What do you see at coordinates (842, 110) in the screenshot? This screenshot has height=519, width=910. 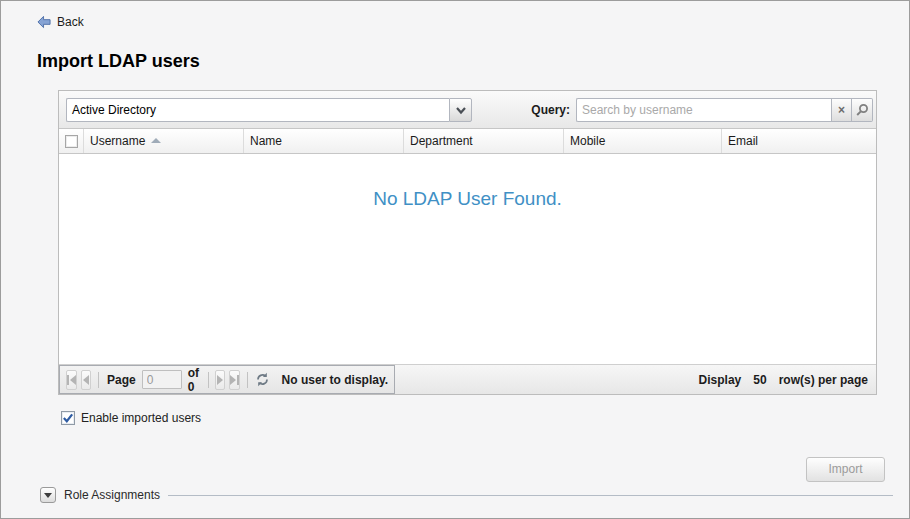 I see `clear-icon: ×` at bounding box center [842, 110].